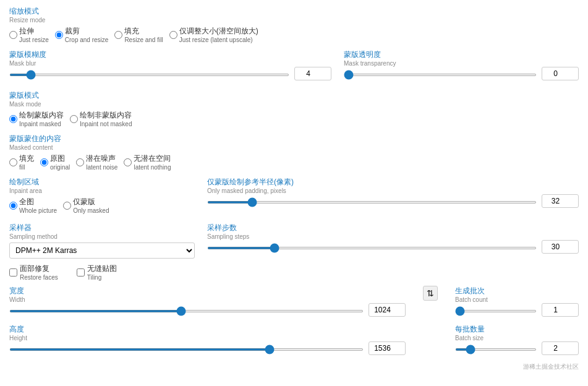  I want to click on sampling-steps-slider-container, so click(372, 247).